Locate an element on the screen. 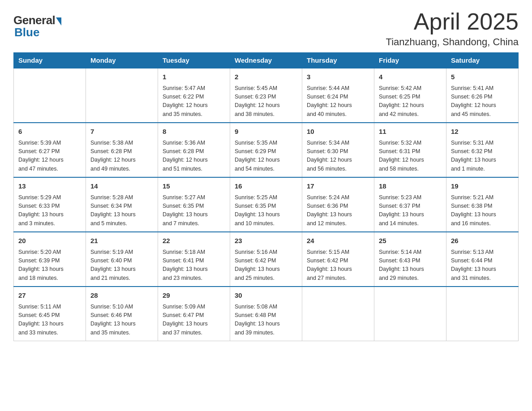 This screenshot has height=411, width=532. day-number: 22 is located at coordinates (194, 241).